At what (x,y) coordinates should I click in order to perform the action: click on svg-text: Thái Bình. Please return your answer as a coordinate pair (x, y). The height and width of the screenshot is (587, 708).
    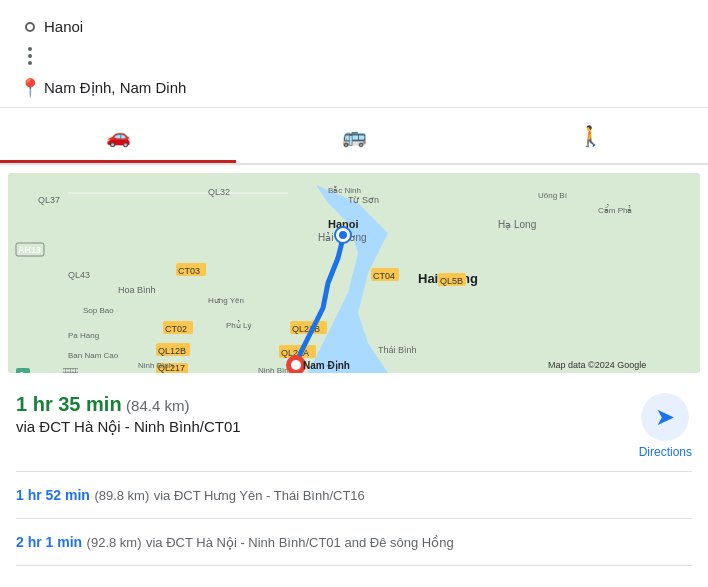
    Looking at the image, I should click on (398, 350).